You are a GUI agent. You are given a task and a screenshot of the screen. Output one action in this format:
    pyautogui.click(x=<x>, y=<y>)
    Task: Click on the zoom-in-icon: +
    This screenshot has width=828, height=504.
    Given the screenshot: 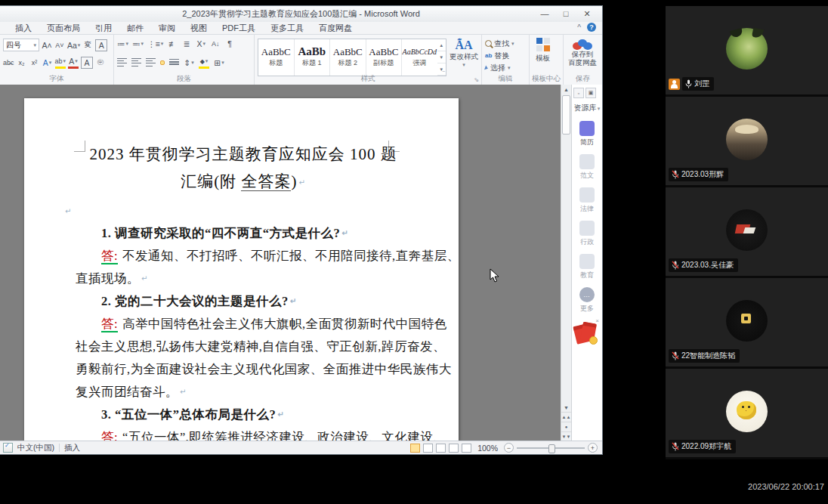 What is the action you would take?
    pyautogui.click(x=592, y=447)
    